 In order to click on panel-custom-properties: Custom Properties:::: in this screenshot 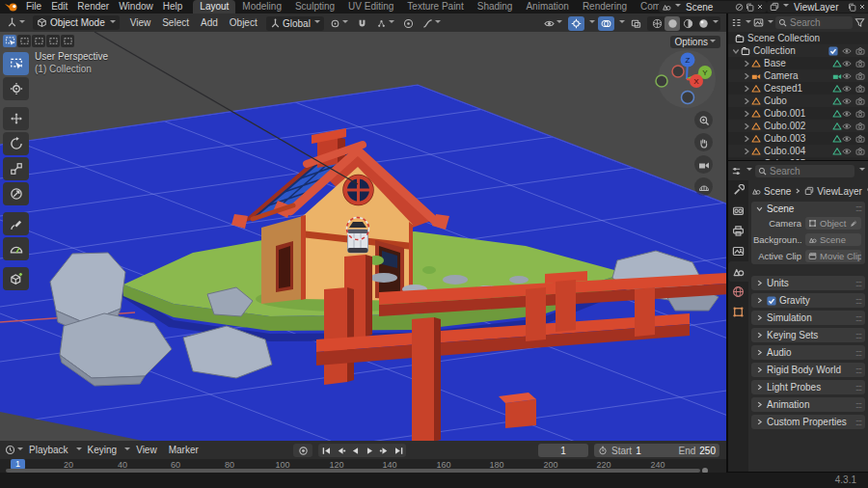, I will do `click(808, 422)`.